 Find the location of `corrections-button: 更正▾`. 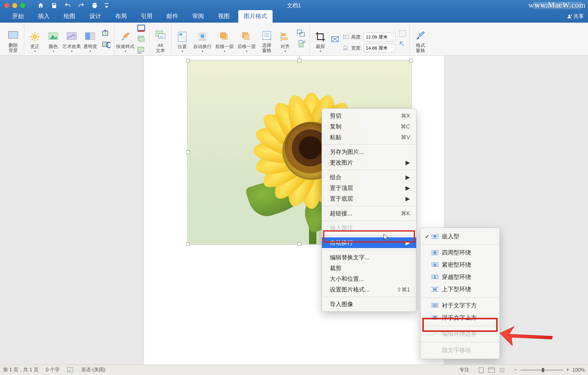

corrections-button: 更正▾ is located at coordinates (35, 39).